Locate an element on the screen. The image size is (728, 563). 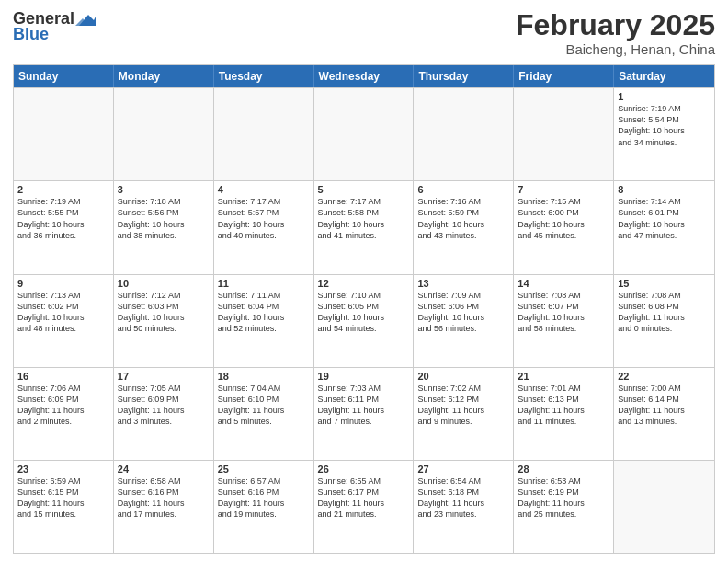
title-area: February 2025 Baicheng, Henan, China is located at coordinates (616, 33).